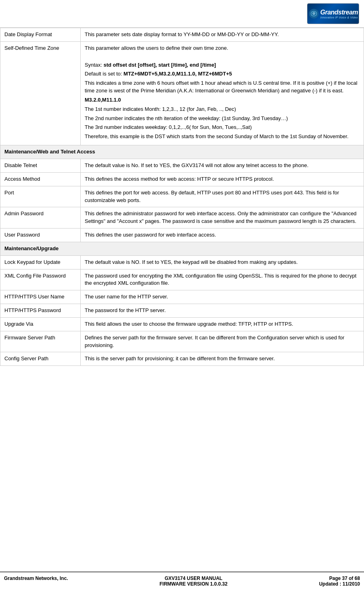  Describe the element at coordinates (222, 74) in the screenshot. I see `timezone-default: Default is set to: MTZ+6MDT+5,M3.2.0,M11…` at that location.